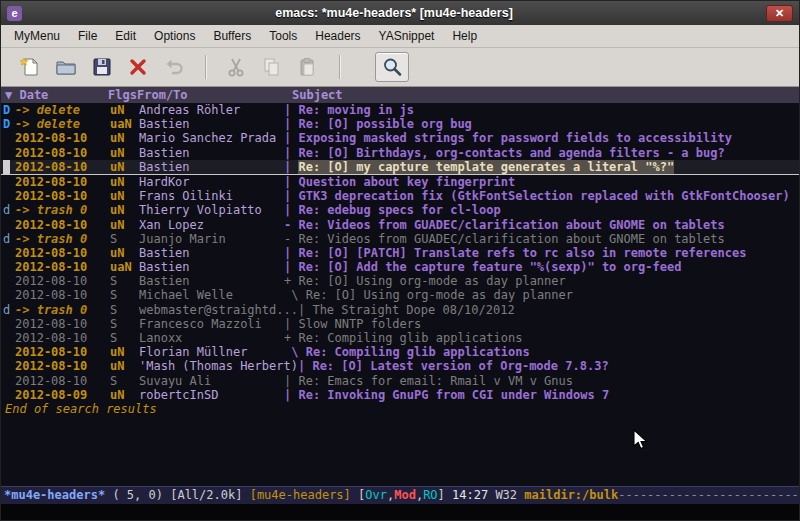 The image size is (800, 521). What do you see at coordinates (122, 95) in the screenshot?
I see `column-header-flags: Flgs` at bounding box center [122, 95].